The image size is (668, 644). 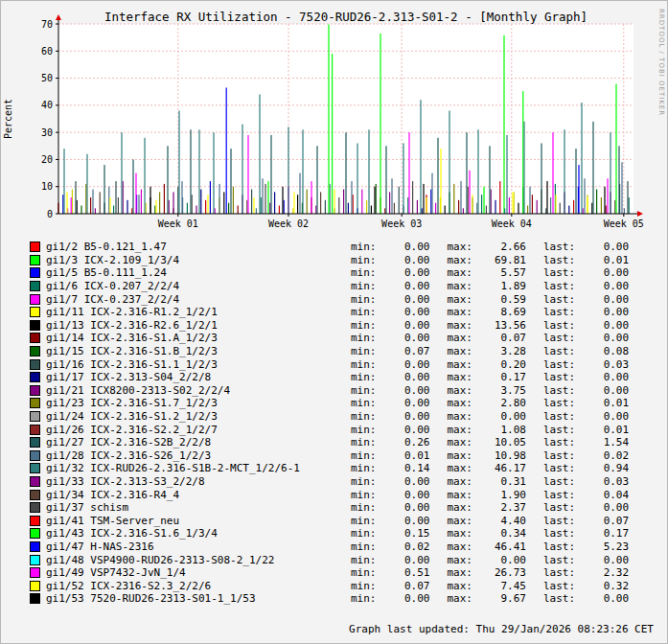 I want to click on legend-min-value: 0.02, so click(x=403, y=546).